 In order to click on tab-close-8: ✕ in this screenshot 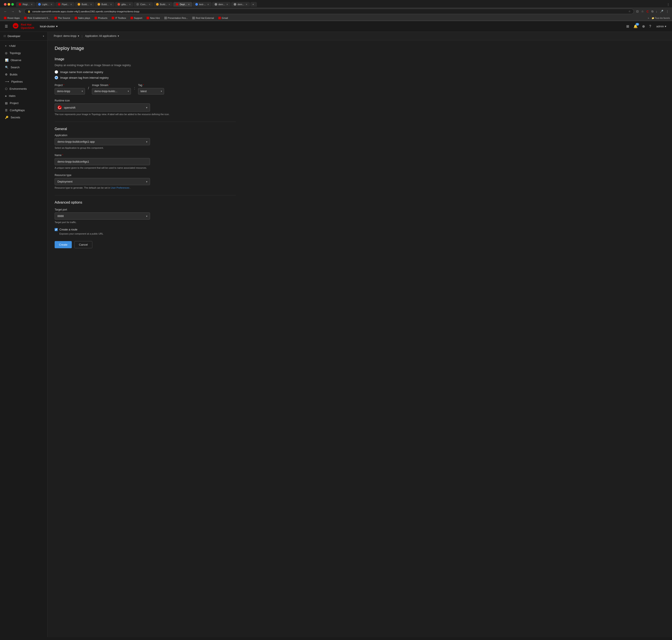, I will do `click(169, 5)`.